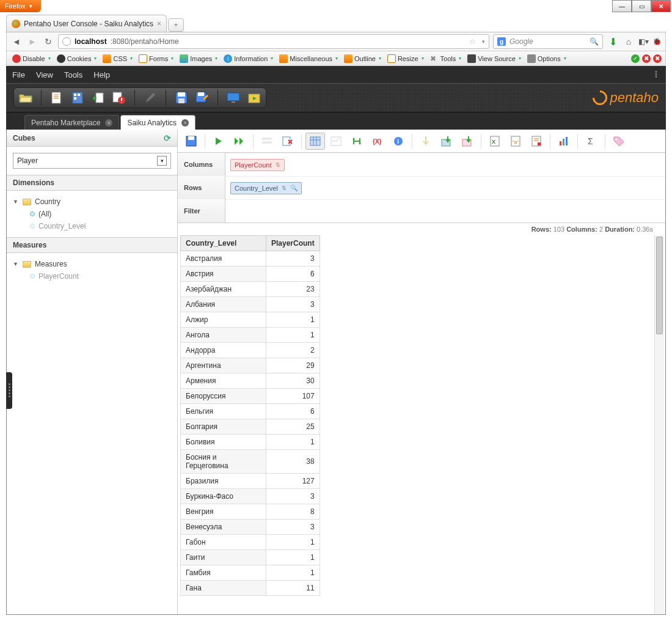  What do you see at coordinates (646, 59) in the screenshot?
I see `dev-err-icon: ✖` at bounding box center [646, 59].